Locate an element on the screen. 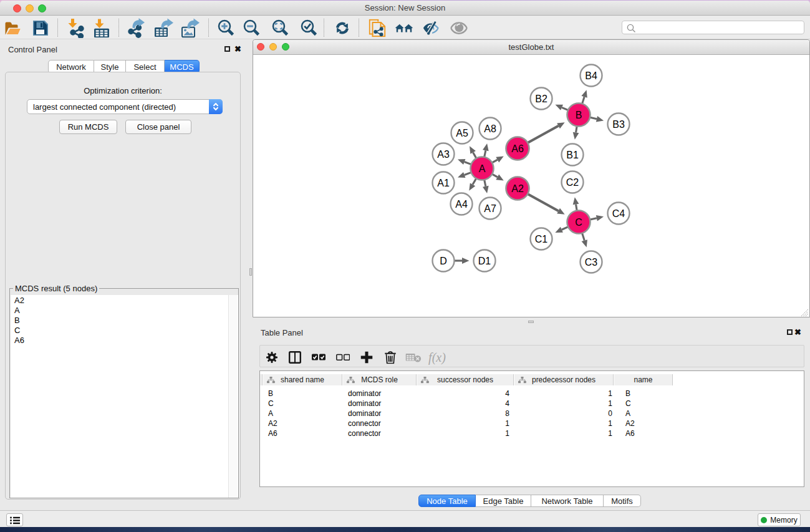  tab-node-table: Node Table is located at coordinates (447, 501).